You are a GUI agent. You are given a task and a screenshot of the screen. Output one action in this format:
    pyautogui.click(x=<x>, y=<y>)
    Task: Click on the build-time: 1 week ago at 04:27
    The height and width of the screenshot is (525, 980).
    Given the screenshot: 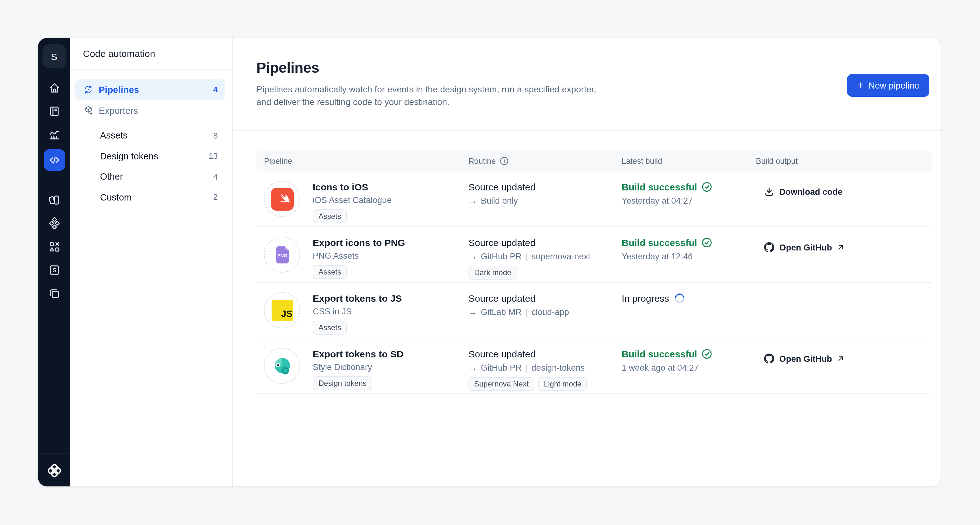 What is the action you would take?
    pyautogui.click(x=689, y=368)
    